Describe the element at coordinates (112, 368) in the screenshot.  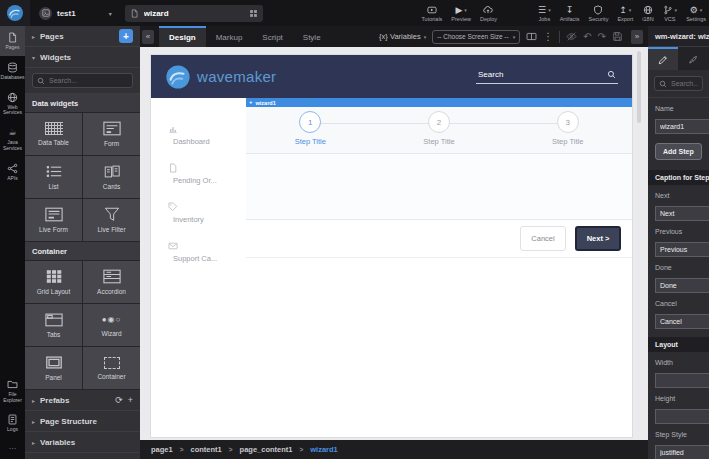
I see `widget-tile-container: Container` at that location.